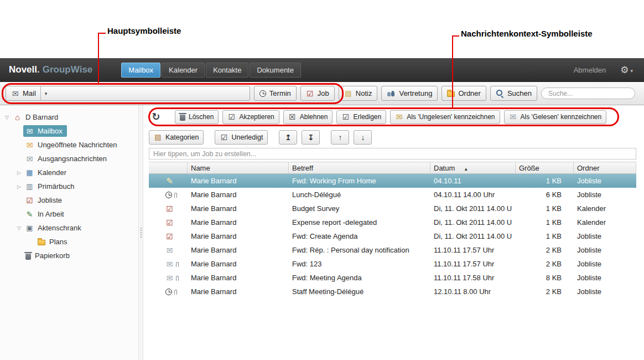 The height and width of the screenshot is (360, 644). Describe the element at coordinates (393, 223) in the screenshot. I see `message-row: ☑ Marie Barnard Expense report -delegate…` at that location.